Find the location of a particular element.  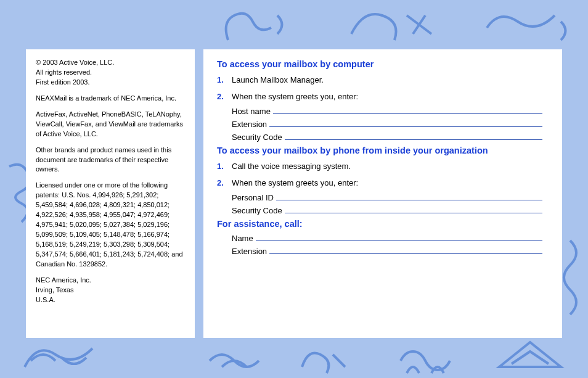

field-assist-extension: Extension is located at coordinates (390, 252).